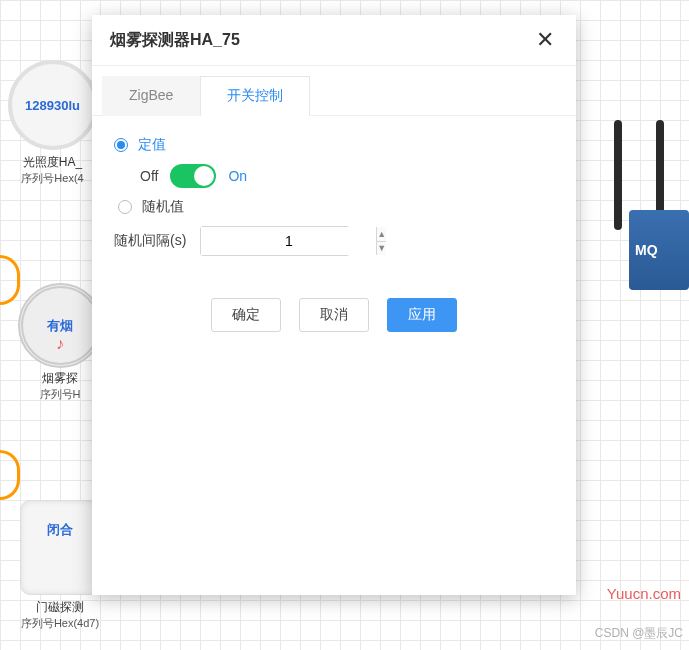 This screenshot has width=689, height=650. What do you see at coordinates (125, 207) in the screenshot?
I see `radio-random` at bounding box center [125, 207].